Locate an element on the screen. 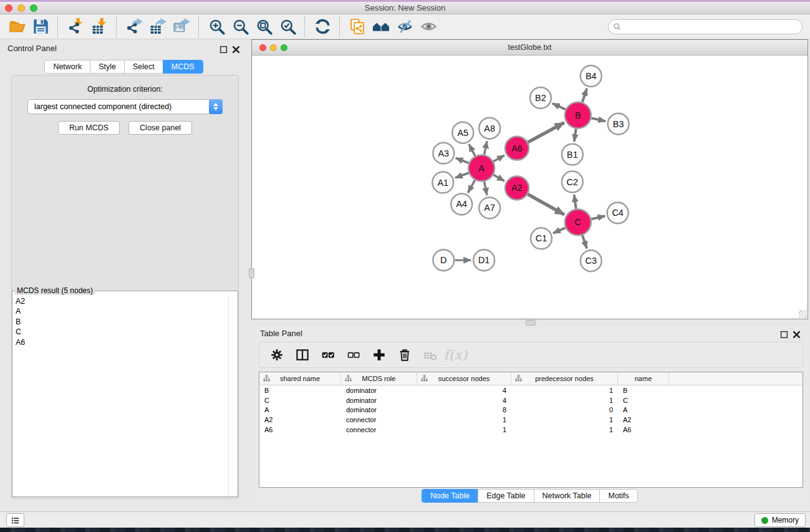 Image resolution: width=810 pixels, height=532 pixels. tab-network: Network is located at coordinates (67, 67).